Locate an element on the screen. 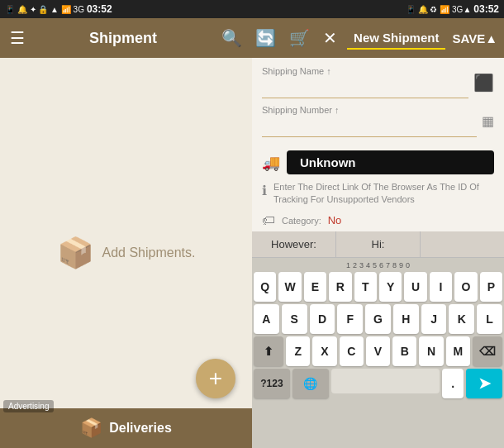 The image size is (504, 448). carrier-value: Unknown is located at coordinates (390, 162).